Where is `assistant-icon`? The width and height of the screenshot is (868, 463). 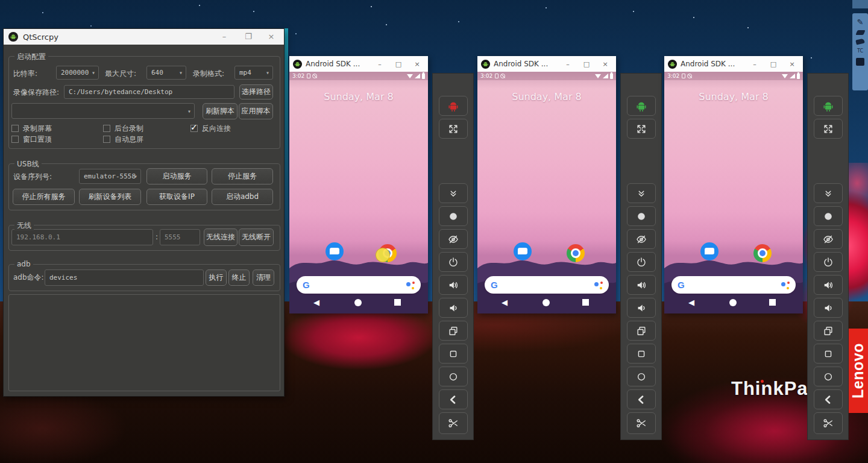
assistant-icon is located at coordinates (410, 285).